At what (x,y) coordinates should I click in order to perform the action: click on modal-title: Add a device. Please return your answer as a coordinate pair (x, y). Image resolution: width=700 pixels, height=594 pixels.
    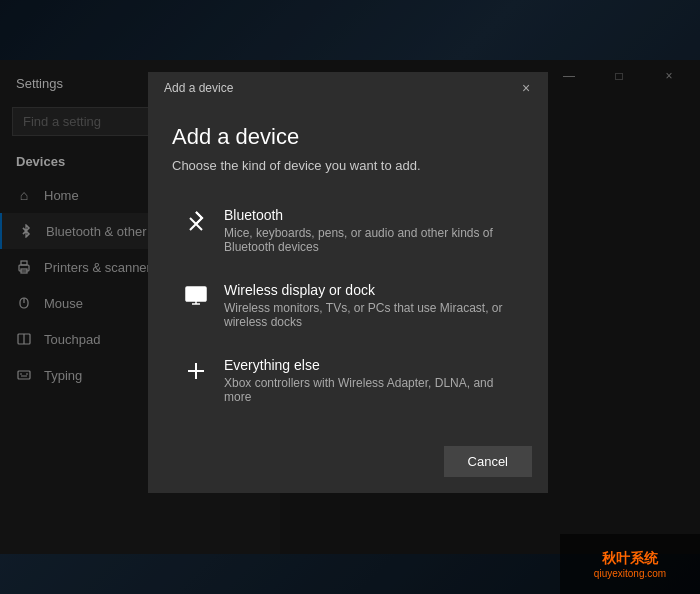
    Looking at the image, I should click on (348, 137).